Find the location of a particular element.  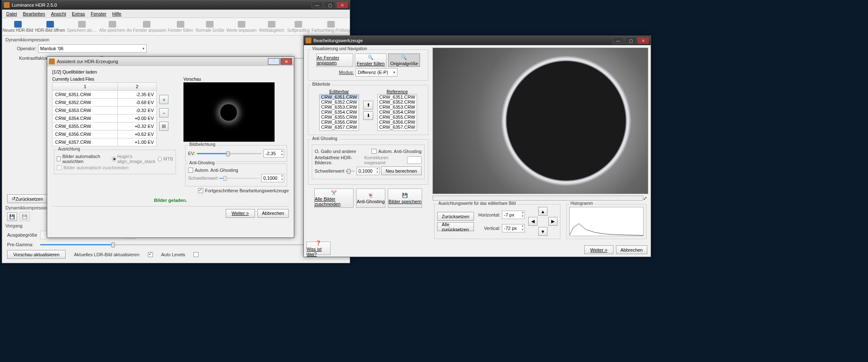

alignment-legend: Ausrichtung is located at coordinates (69, 149).